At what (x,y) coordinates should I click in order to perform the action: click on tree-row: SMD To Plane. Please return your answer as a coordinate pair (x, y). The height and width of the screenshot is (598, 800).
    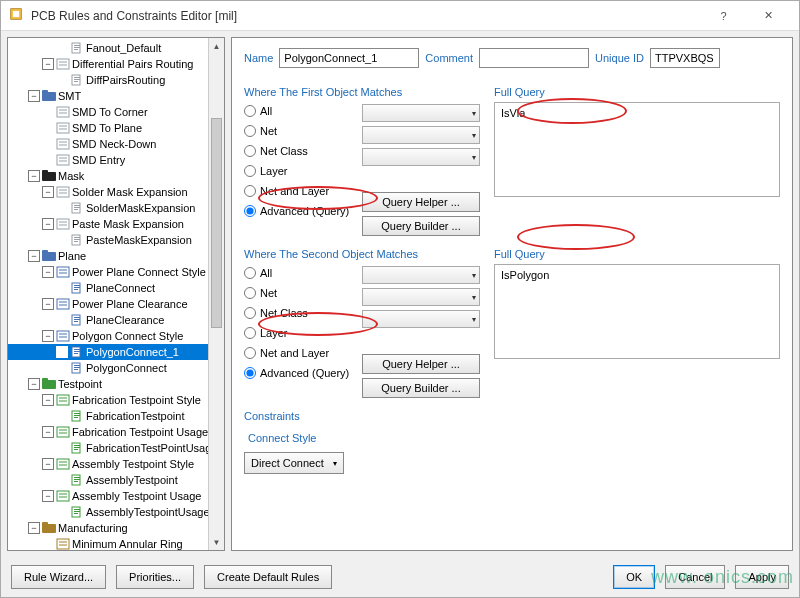
    Looking at the image, I should click on (116, 128).